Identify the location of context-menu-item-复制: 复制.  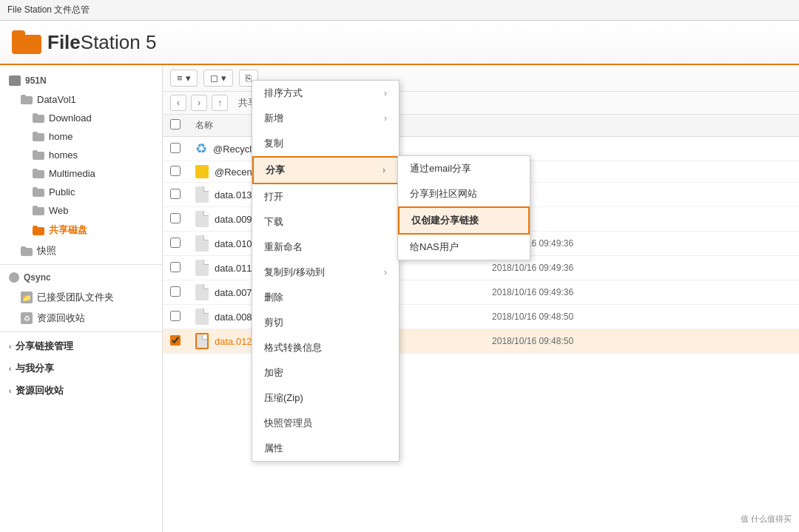
(326, 144).